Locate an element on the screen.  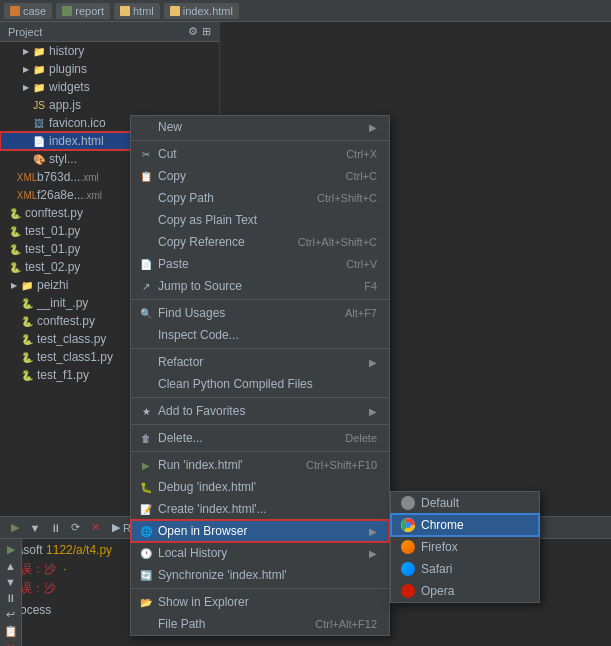
menu-item-jumpsrc: ↗ Jump to Source F4 is located at coordinates (260, 286).